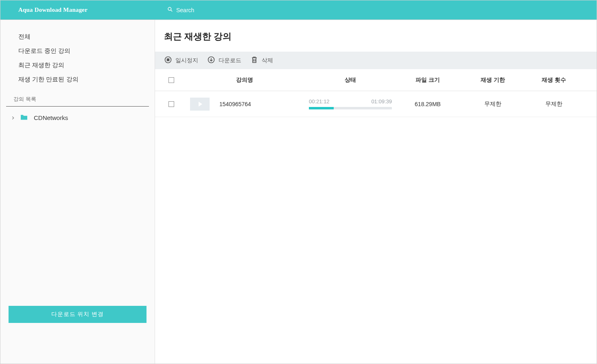 This screenshot has width=597, height=364. What do you see at coordinates (181, 60) in the screenshot?
I see `pause-button: 일시정지` at bounding box center [181, 60].